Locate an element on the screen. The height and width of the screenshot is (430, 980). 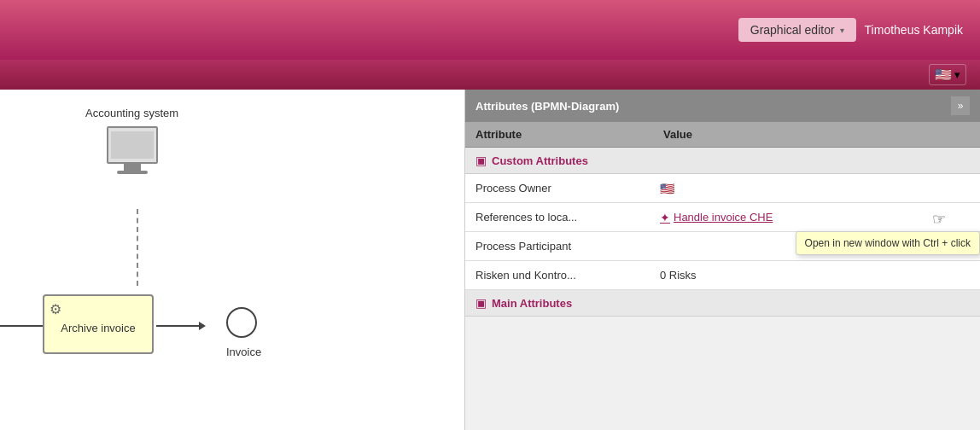
references-row: References to loca... ✦ Handle invoice C… is located at coordinates (722, 218).